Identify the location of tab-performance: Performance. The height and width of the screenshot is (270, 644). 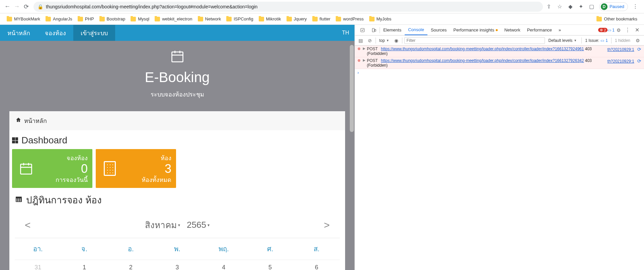
(539, 30).